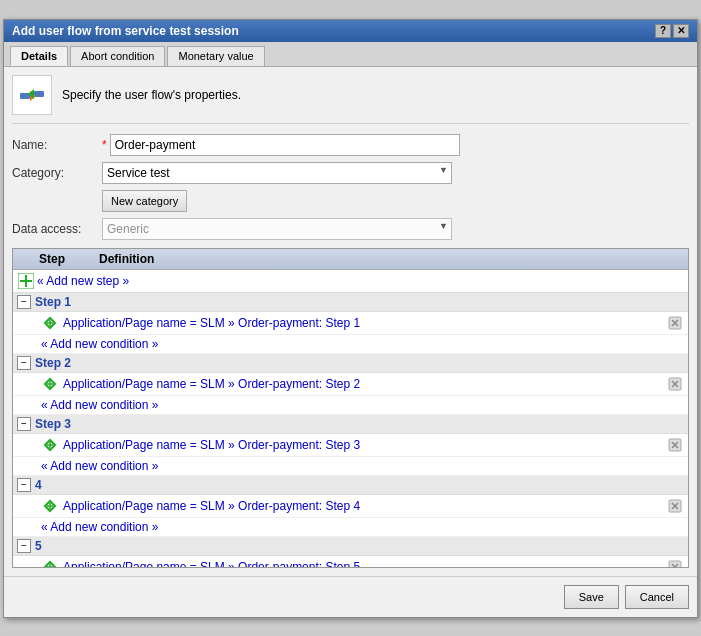 The width and height of the screenshot is (701, 636). I want to click on name-input, so click(285, 145).